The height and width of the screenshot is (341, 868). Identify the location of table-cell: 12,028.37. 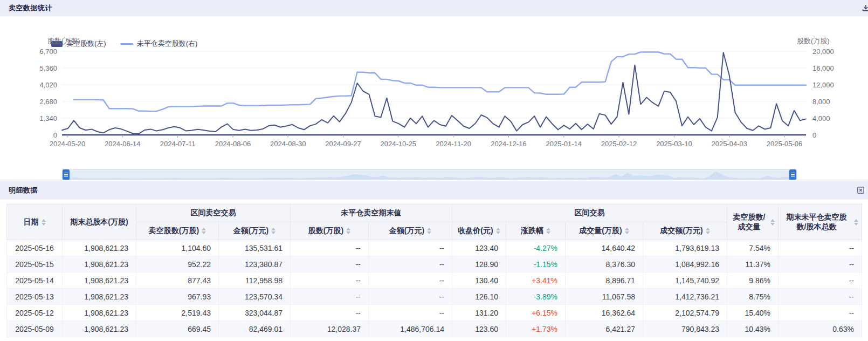
(330, 329).